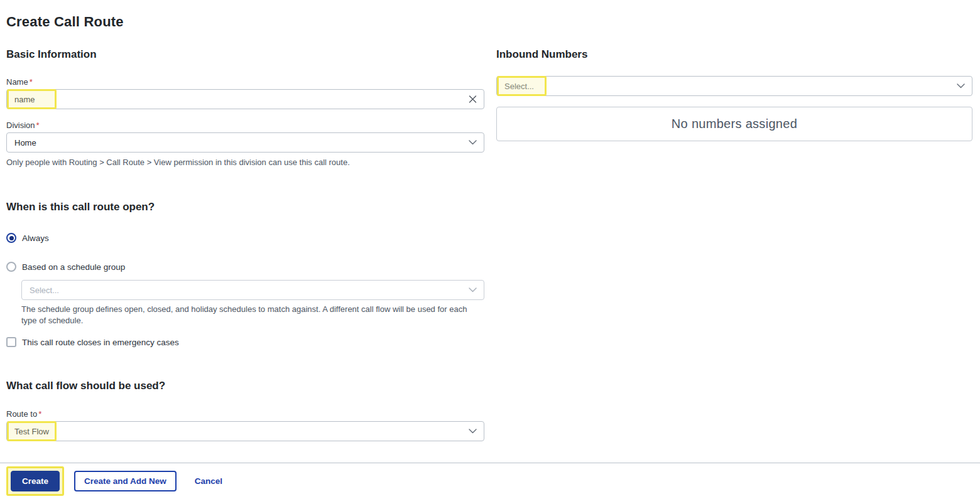 This screenshot has width=980, height=499. What do you see at coordinates (126, 481) in the screenshot?
I see `create-and-add-new-button: Create and Add New` at bounding box center [126, 481].